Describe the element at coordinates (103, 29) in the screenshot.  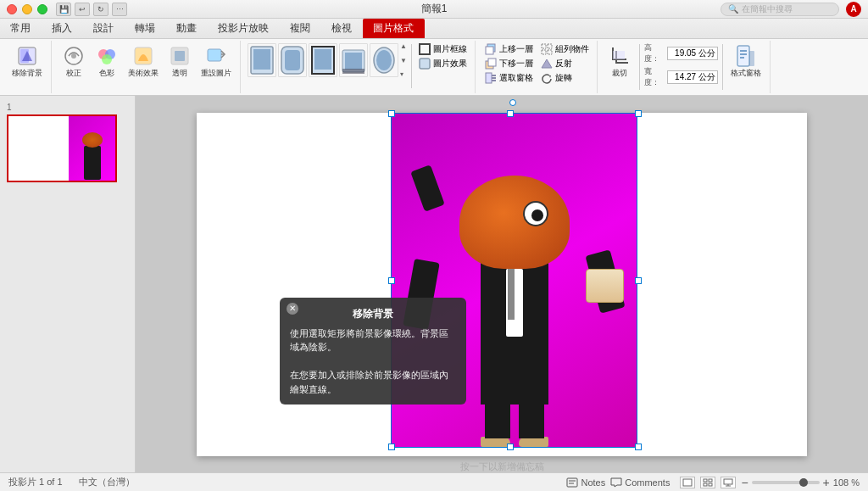
I see `tab-design: 設計` at that location.